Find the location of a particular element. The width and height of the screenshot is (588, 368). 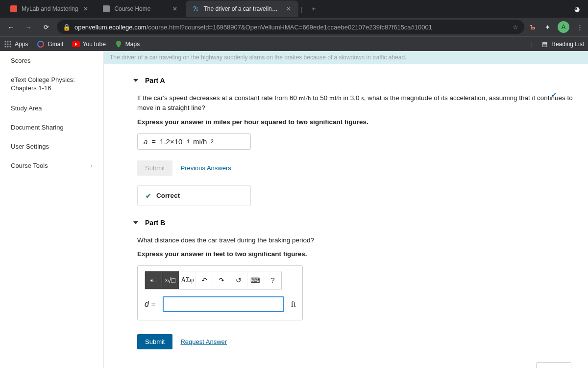

unit-label: ft is located at coordinates (294, 304).